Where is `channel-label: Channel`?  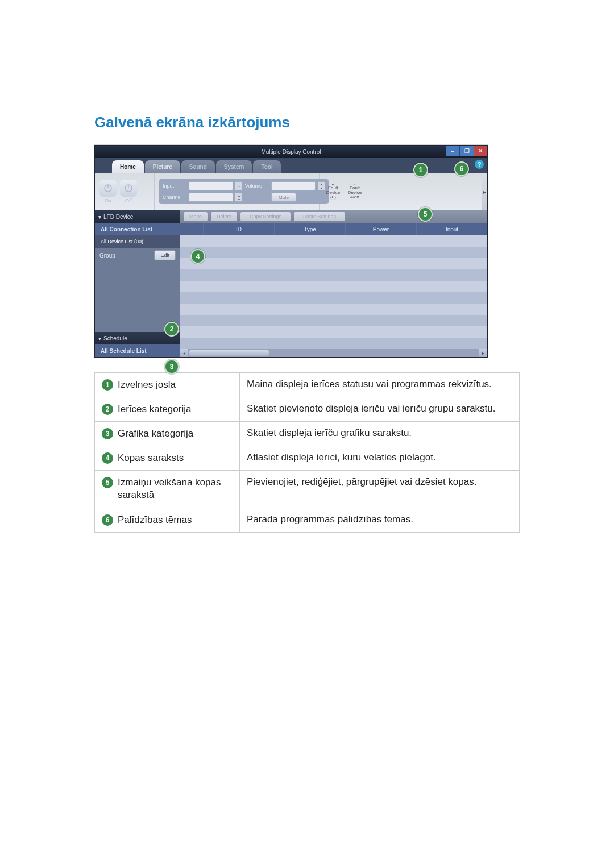 channel-label: Channel is located at coordinates (175, 197).